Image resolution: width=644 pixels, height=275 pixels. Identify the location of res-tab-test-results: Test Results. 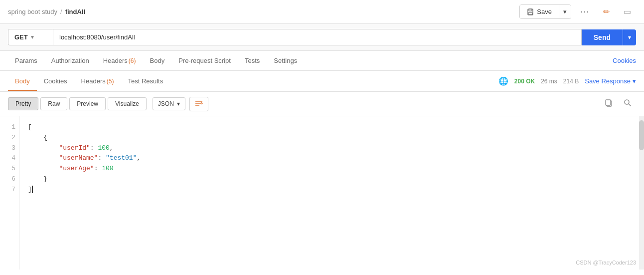
(146, 82).